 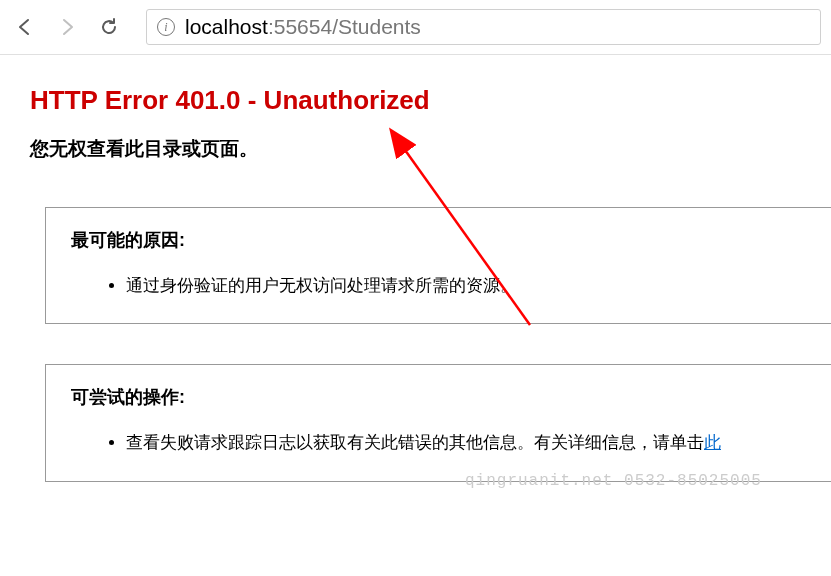 What do you see at coordinates (166, 27) in the screenshot?
I see `site-info-icon: i` at bounding box center [166, 27].